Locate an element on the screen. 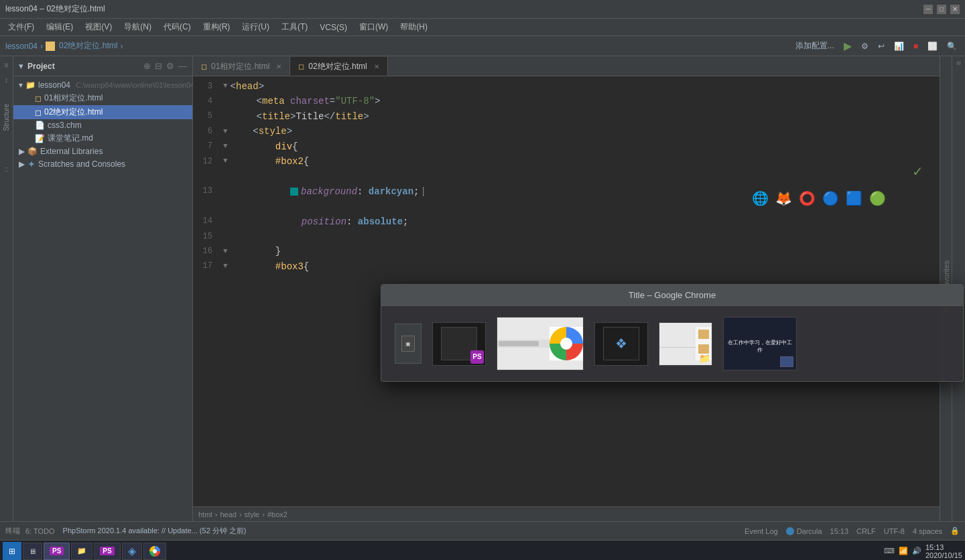  tree-file-01: ◻ 01相对定位.html is located at coordinates (103, 98).